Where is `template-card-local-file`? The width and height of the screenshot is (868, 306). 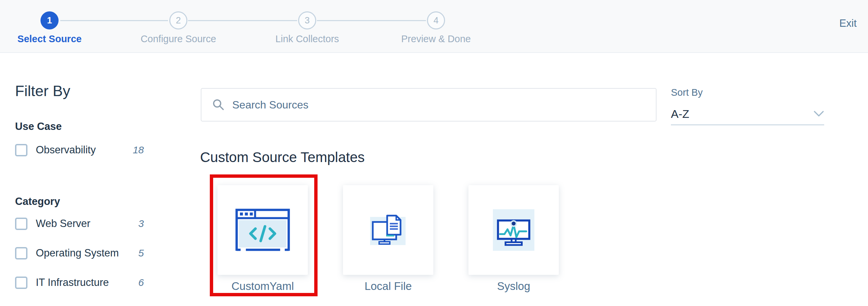 template-card-local-file is located at coordinates (388, 230).